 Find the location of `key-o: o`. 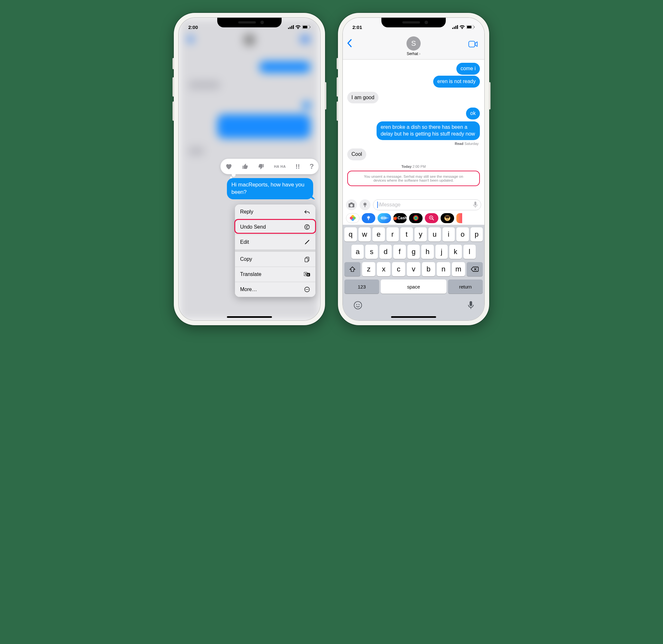

key-o: o is located at coordinates (463, 235).